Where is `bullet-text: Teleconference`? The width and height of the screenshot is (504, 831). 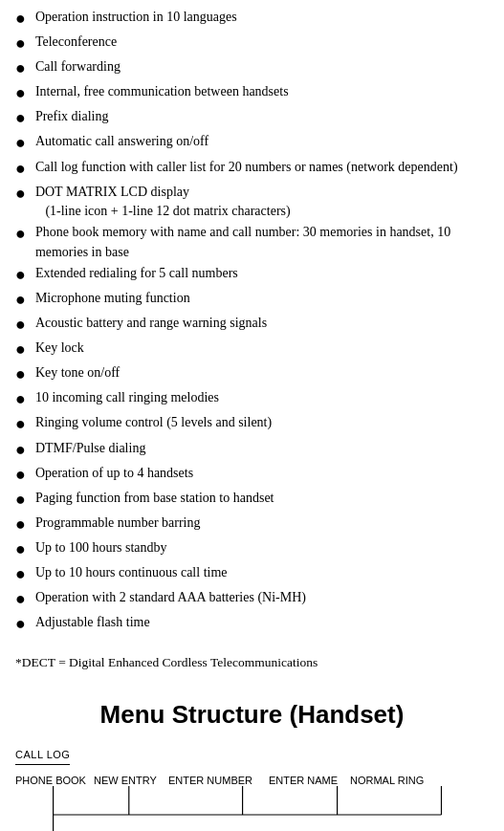 bullet-text: Teleconference is located at coordinates (262, 42).